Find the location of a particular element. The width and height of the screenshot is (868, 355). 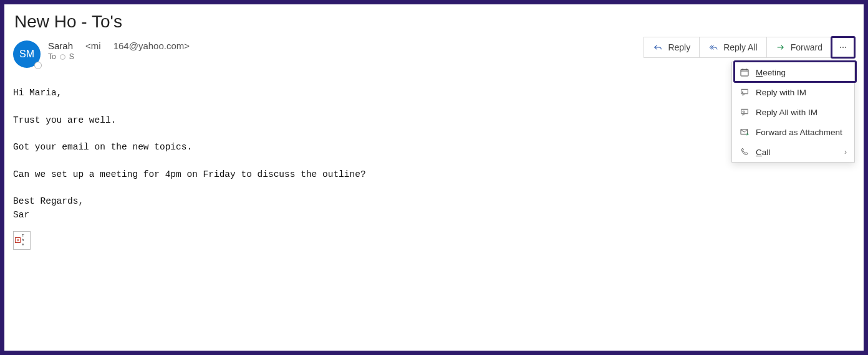

recipient-presence-icon is located at coordinates (62, 57).